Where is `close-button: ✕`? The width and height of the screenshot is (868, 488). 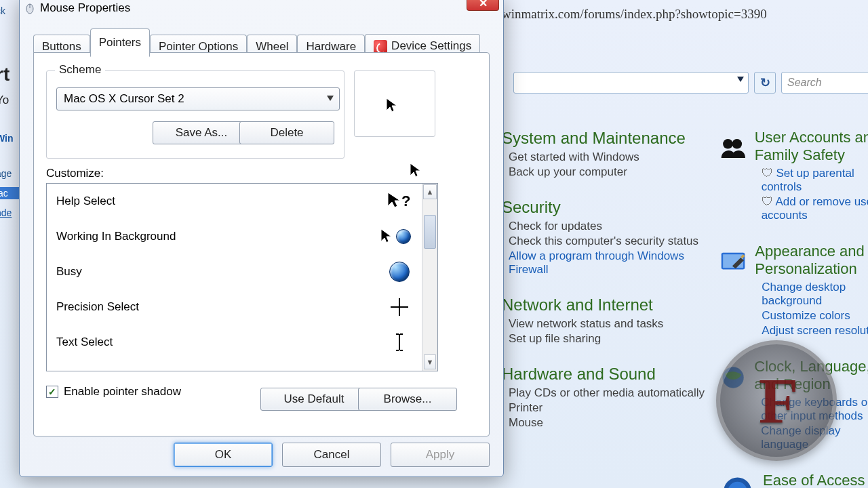 close-button: ✕ is located at coordinates (483, 5).